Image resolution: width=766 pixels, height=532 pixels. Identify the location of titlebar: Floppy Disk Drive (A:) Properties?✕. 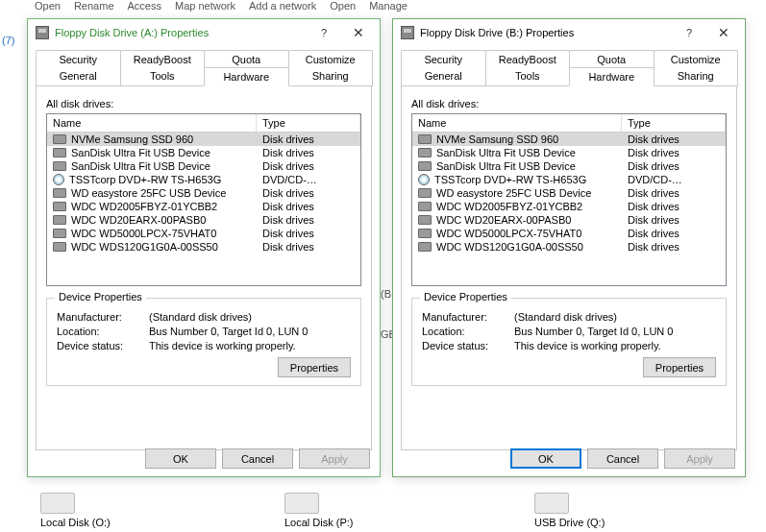
(204, 33).